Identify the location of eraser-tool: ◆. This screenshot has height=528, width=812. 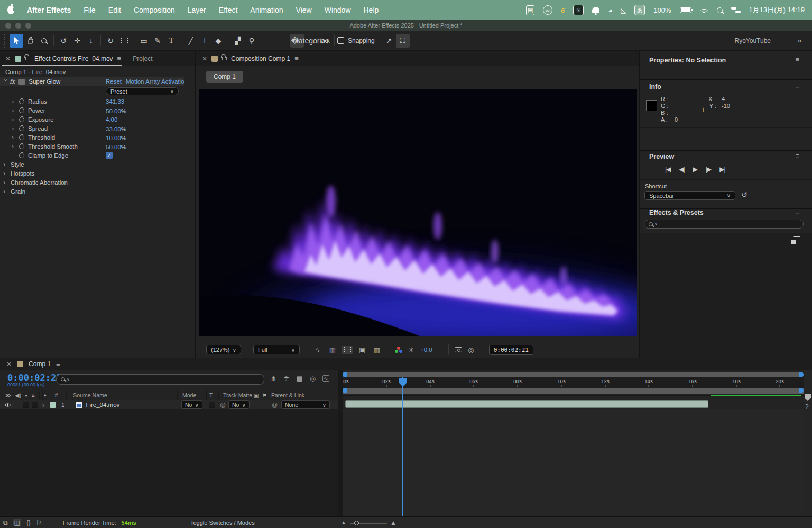
(218, 41).